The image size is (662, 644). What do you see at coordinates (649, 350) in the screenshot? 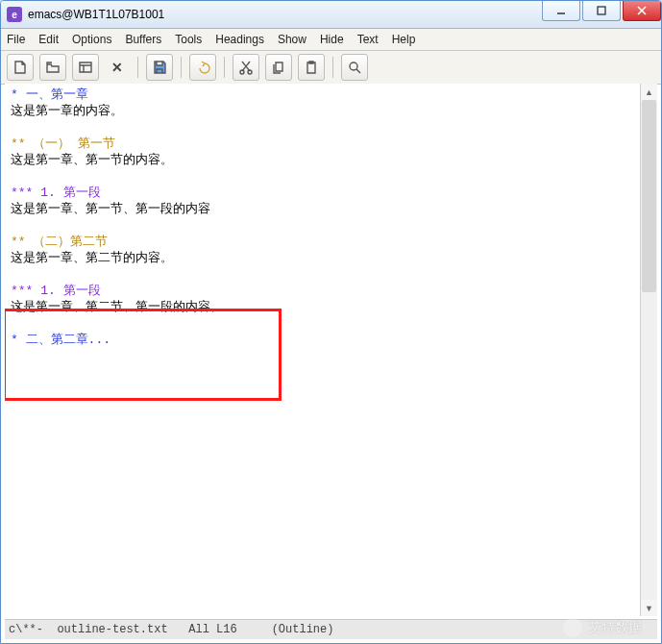
I see `vertical-scrollbar: ▲ ▼` at bounding box center [649, 350].